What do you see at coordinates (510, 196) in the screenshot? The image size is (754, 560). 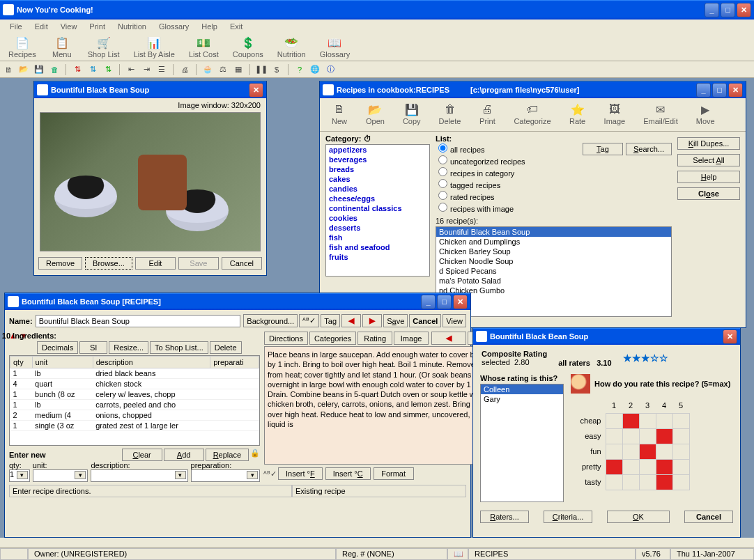 I see `filter-radio: rated recipes` at bounding box center [510, 196].